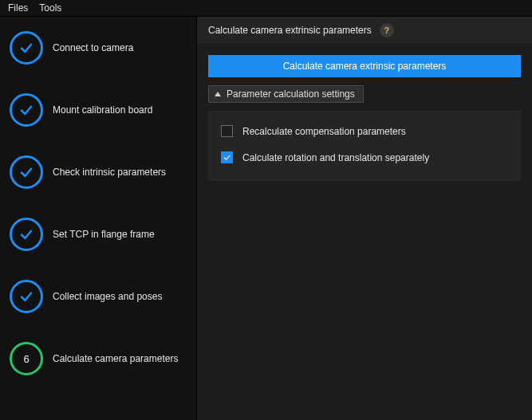  Describe the element at coordinates (109, 172) in the screenshot. I see `step-label: Check intrinsic parameters` at that location.